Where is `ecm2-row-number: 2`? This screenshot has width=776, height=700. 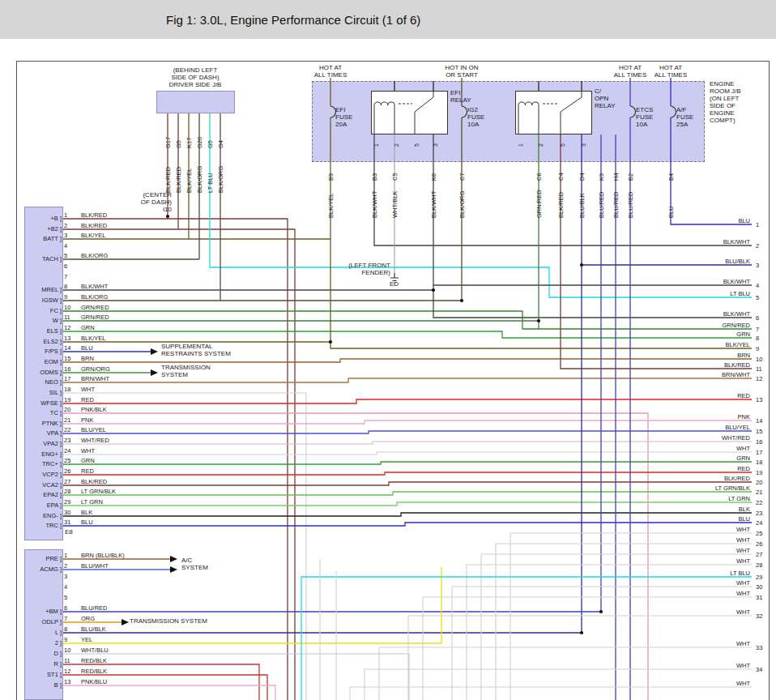
ecm2-row-number: 2 is located at coordinates (66, 566).